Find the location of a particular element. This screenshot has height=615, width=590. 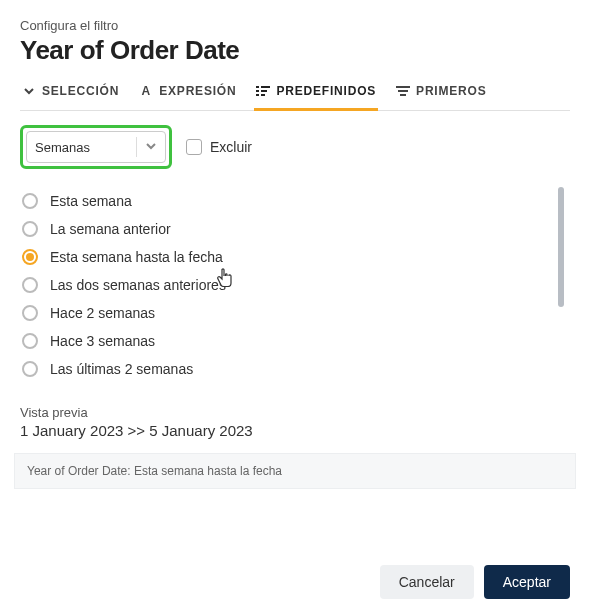

dialog-title: Year of Order Date is located at coordinates (295, 50).